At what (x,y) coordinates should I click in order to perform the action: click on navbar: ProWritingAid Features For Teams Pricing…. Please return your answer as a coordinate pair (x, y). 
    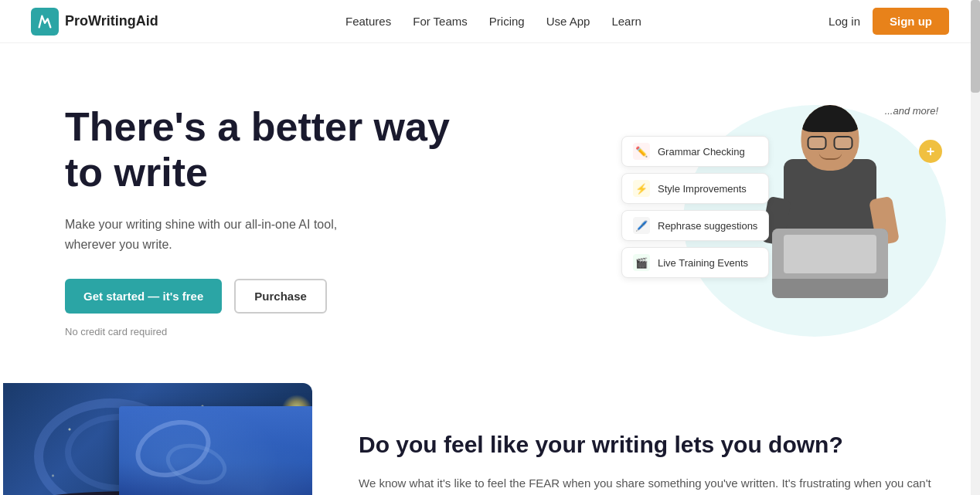
    Looking at the image, I should click on (490, 22).